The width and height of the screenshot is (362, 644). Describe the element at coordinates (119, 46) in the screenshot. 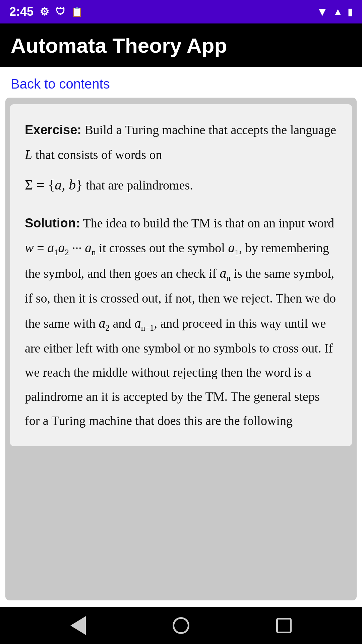

I see `app-title: Automata Theory App` at that location.